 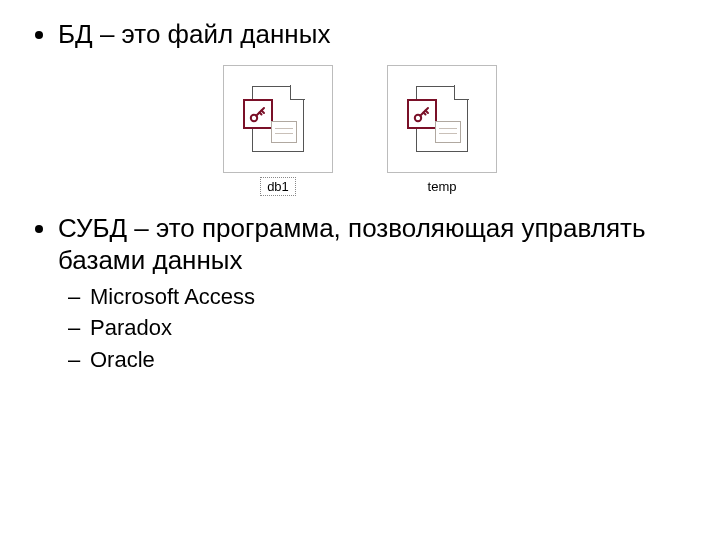 I want to click on file-label: temp, so click(x=442, y=186).